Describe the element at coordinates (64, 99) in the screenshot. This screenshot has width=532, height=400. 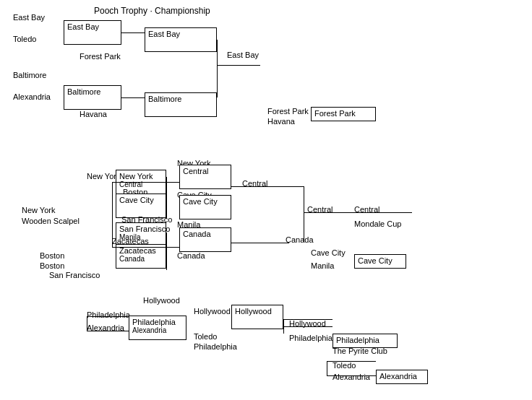
I see `vline-r1-bot` at that location.